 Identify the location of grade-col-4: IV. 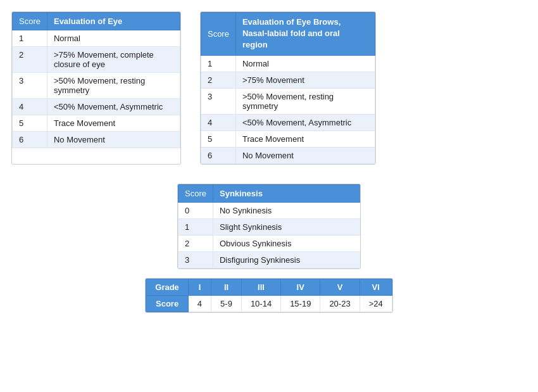
(301, 287).